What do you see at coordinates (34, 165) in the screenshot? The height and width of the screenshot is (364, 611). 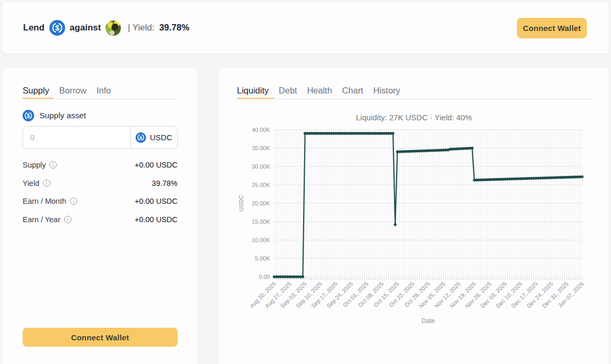 I see `stat-label: Supply` at bounding box center [34, 165].